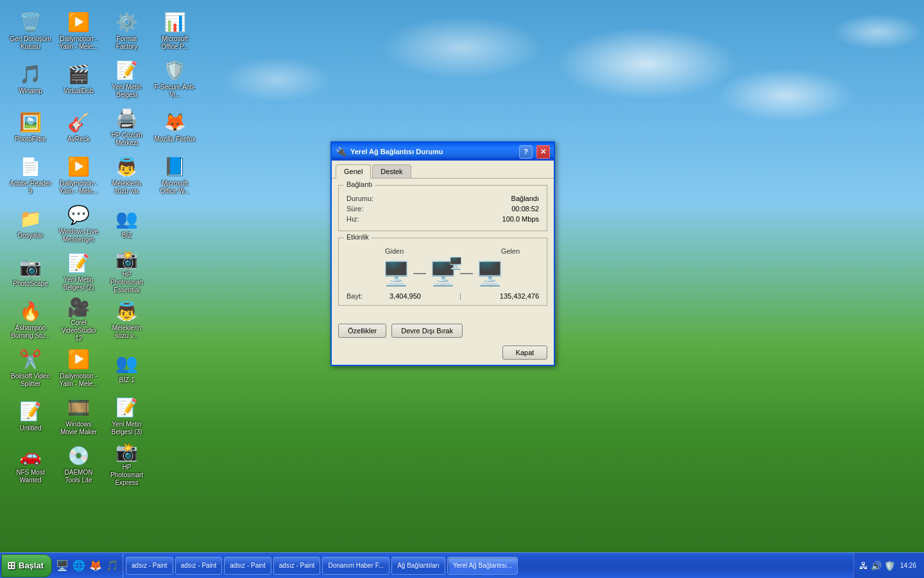 The height and width of the screenshot is (578, 924). What do you see at coordinates (150, 566) in the screenshot?
I see `taskbar-item-0: adsız - Paint` at bounding box center [150, 566].